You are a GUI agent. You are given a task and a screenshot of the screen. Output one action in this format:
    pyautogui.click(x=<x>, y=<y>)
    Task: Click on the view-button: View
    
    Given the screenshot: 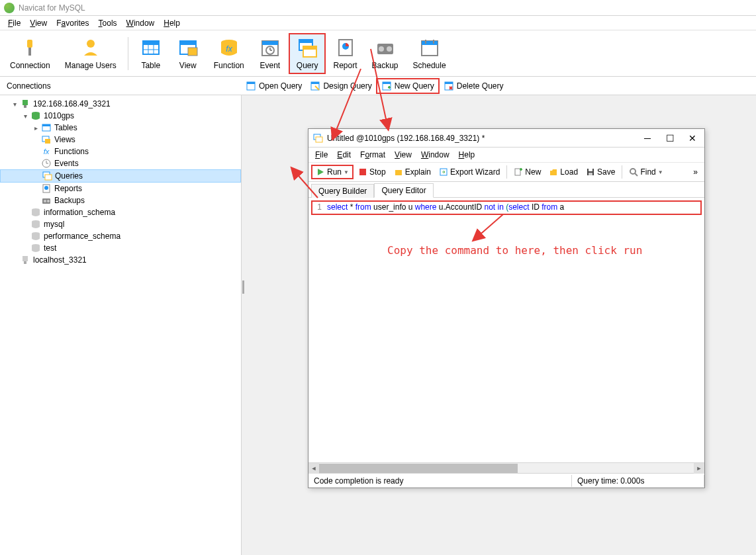 What is the action you would take?
    pyautogui.click(x=188, y=54)
    